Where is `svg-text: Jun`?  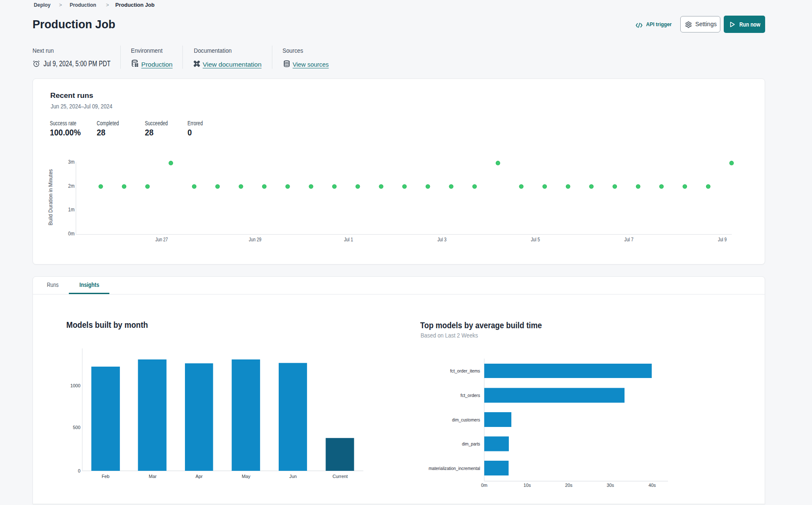 svg-text: Jun is located at coordinates (293, 476).